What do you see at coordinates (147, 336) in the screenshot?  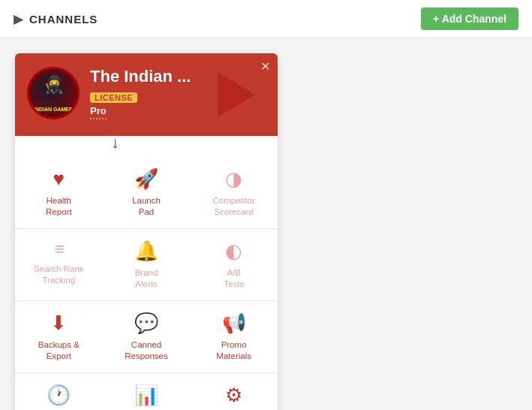 I see `menu-item-canned-responses: 💬 CannedResponses` at bounding box center [147, 336].